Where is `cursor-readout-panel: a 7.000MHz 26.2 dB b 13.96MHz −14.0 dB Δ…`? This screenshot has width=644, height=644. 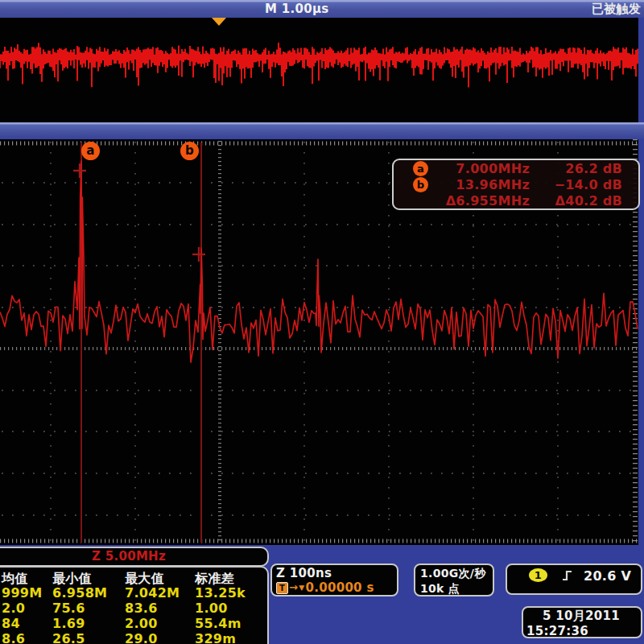
cursor-readout-panel: a 7.000MHz 26.2 dB b 13.96MHz −14.0 dB Δ… is located at coordinates (516, 184).